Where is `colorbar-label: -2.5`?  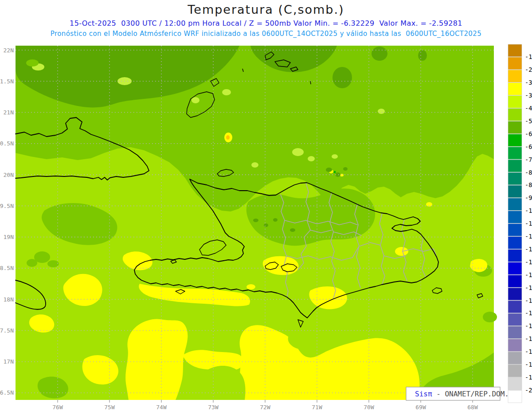
colorbar-label: -2.5 is located at coordinates (528, 70).